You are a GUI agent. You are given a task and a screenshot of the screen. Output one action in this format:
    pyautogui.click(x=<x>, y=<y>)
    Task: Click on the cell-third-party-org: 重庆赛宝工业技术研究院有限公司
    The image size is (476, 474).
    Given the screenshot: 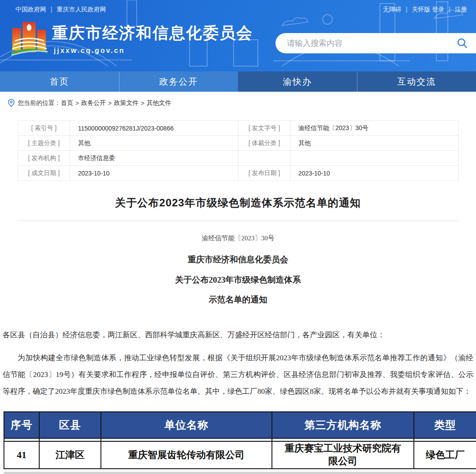 What is the action you would take?
    pyautogui.click(x=343, y=455)
    